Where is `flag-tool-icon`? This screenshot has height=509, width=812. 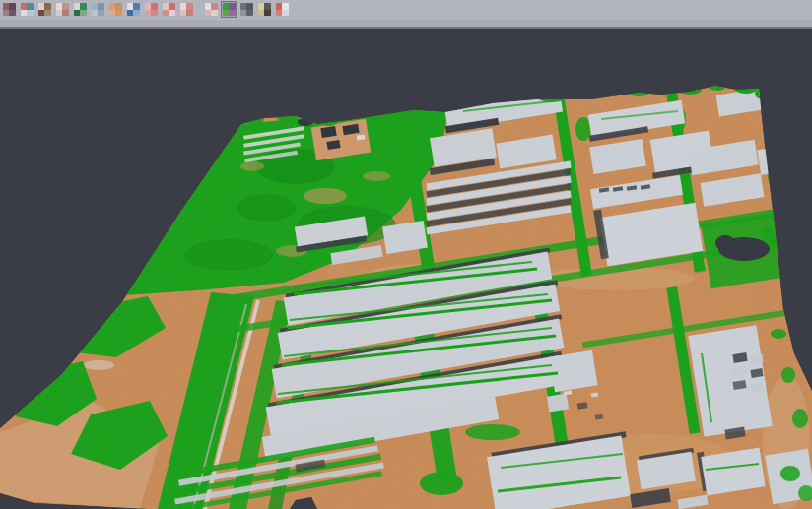
flag-tool-icon is located at coordinates (282, 10).